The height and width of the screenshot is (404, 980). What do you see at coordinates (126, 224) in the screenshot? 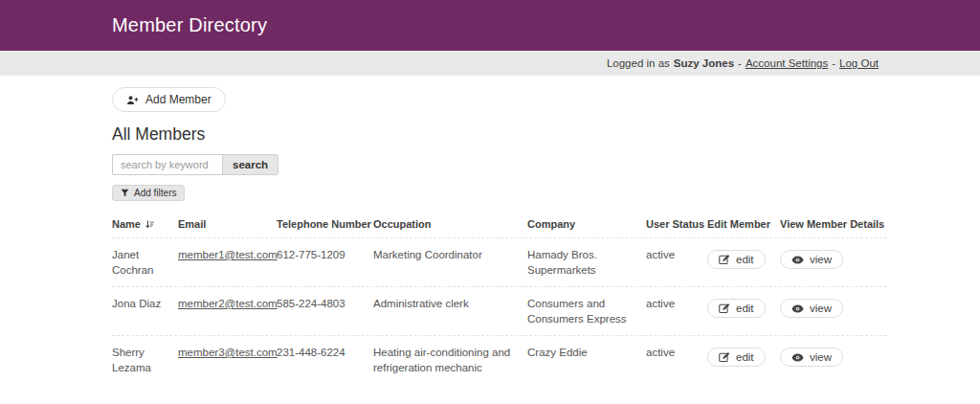
I see `column-header-name-label: Name` at bounding box center [126, 224].